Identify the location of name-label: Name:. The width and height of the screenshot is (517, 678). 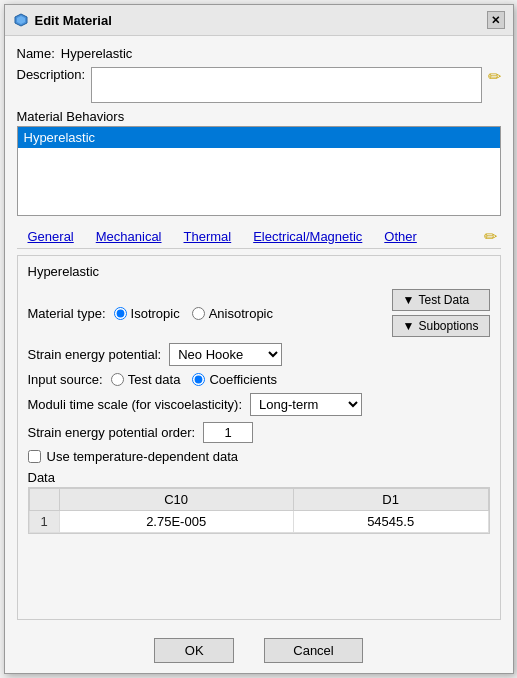
(36, 54).